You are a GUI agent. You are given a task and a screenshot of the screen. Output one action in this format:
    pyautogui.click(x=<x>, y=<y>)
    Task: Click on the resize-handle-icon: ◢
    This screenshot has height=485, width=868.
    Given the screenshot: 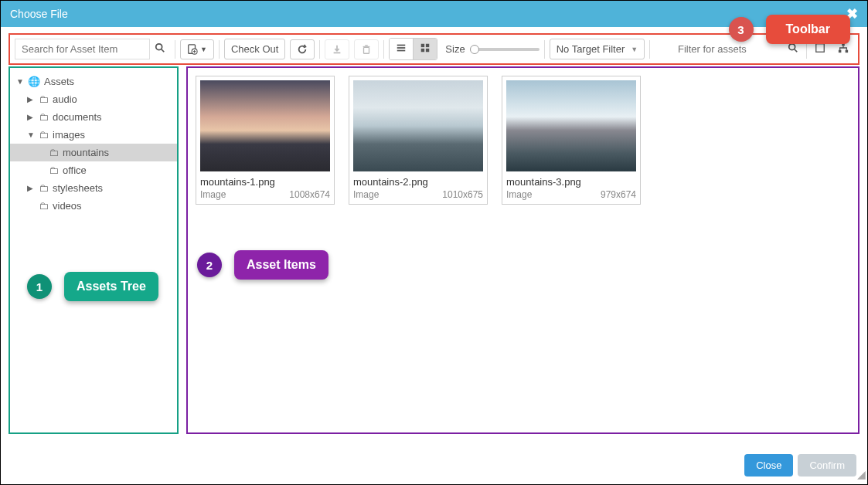 What is the action you would take?
    pyautogui.click(x=860, y=477)
    